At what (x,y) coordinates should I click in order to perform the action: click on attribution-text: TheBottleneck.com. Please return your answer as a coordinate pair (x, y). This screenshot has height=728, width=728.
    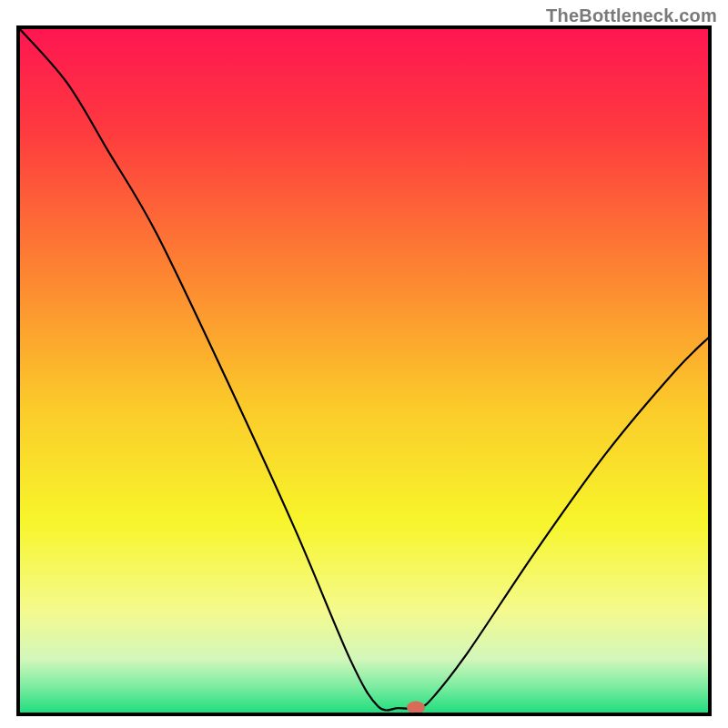
    Looking at the image, I should click on (632, 16).